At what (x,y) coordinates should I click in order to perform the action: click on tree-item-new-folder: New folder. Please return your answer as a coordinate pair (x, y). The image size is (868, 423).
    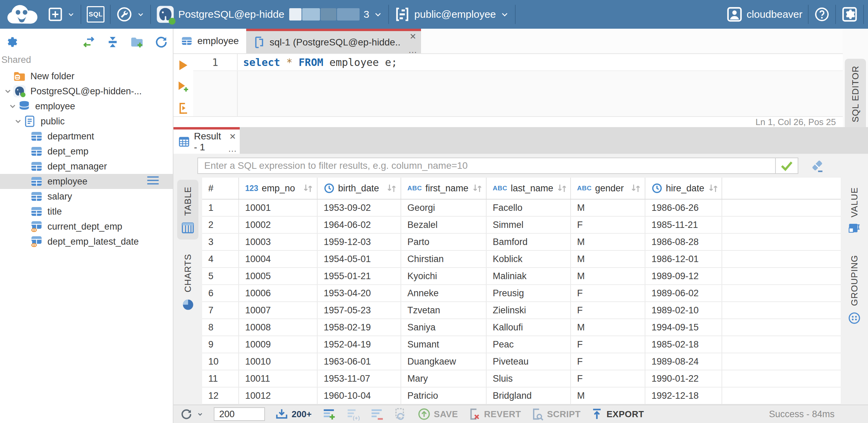
    Looking at the image, I should click on (86, 76).